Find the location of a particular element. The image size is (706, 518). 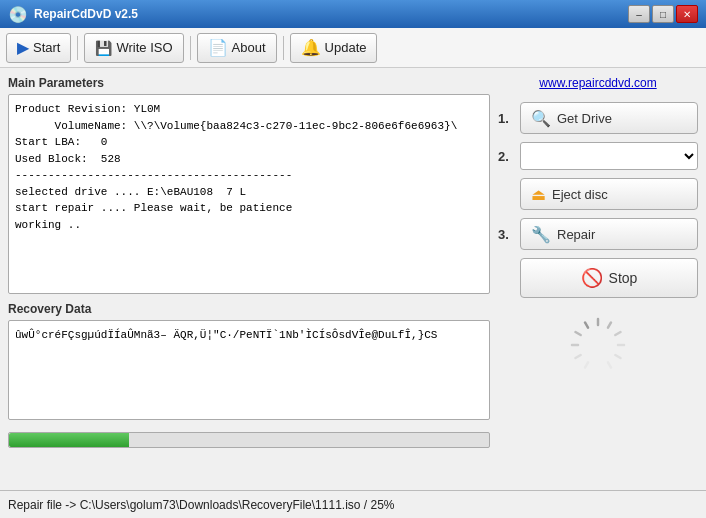

minimize-button: – is located at coordinates (639, 14).